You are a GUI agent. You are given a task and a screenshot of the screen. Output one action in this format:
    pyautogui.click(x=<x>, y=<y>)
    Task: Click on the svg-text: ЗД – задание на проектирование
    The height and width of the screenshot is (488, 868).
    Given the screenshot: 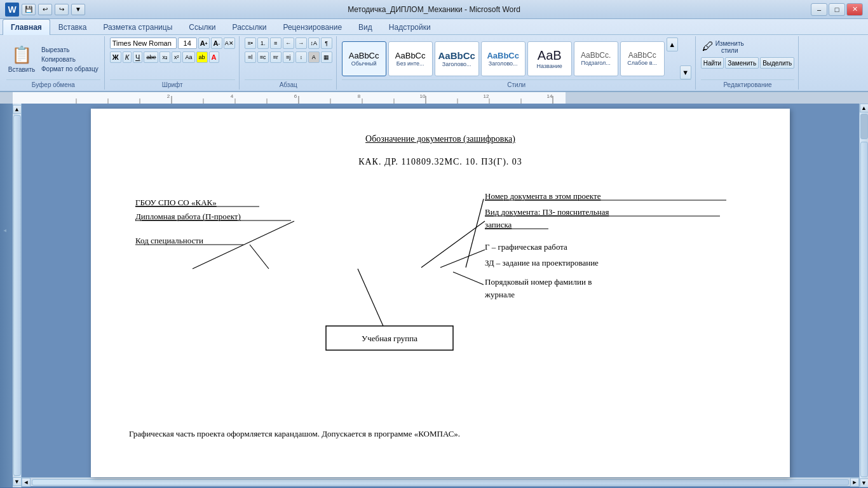 What is the action you would take?
    pyautogui.click(x=541, y=263)
    